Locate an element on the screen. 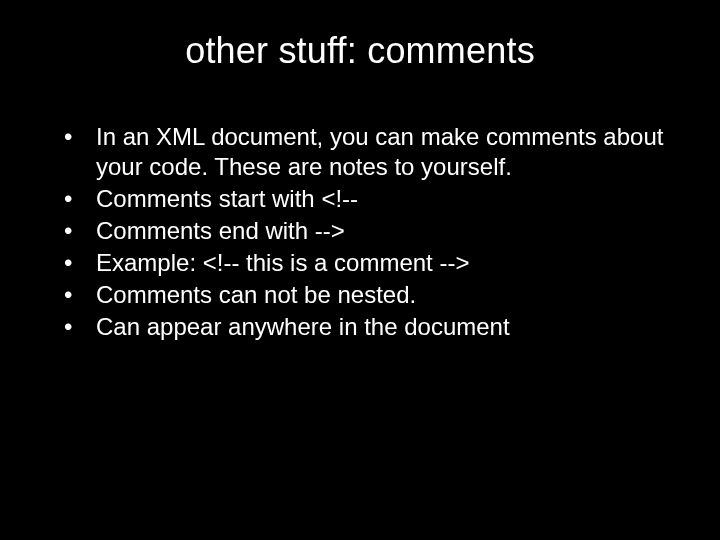 The height and width of the screenshot is (540, 720). list-item: In an XML document, you can make comment… is located at coordinates (372, 152).